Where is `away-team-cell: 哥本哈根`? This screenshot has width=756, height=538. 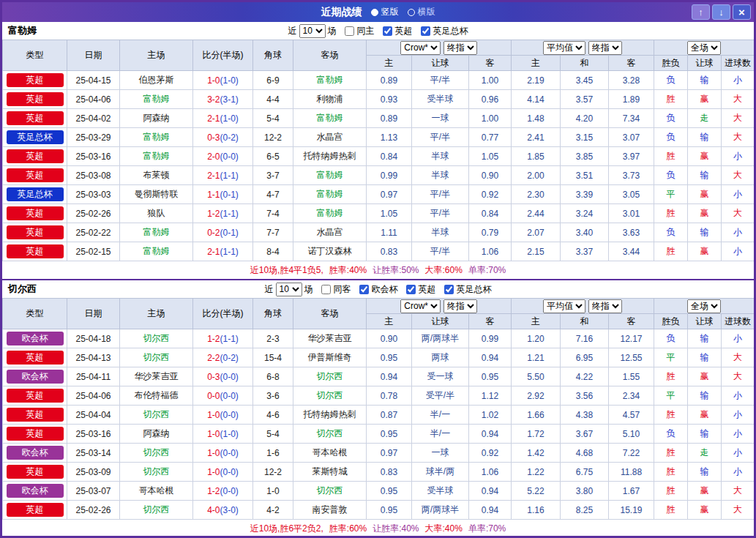
away-team-cell: 哥本哈根 is located at coordinates (330, 453).